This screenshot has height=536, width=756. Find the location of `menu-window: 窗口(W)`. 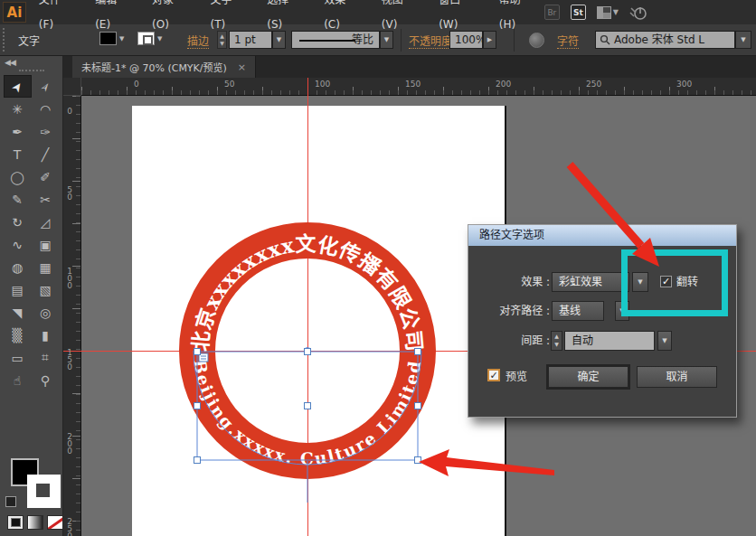

menu-window: 窗口(W) is located at coordinates (456, 18).